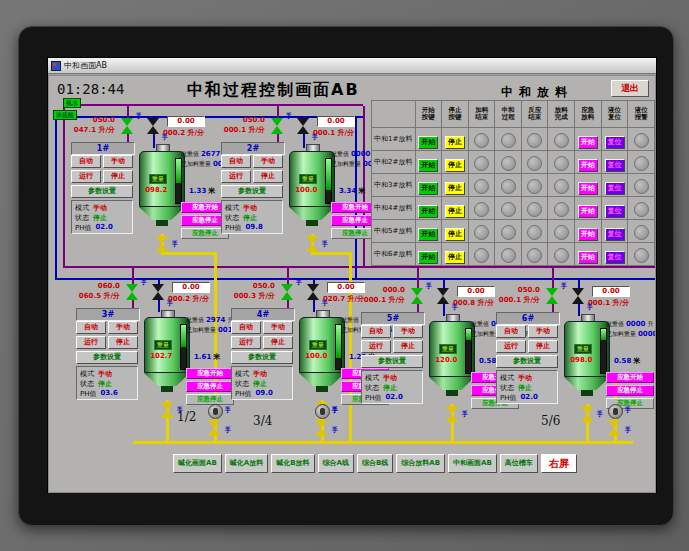  I want to click on discharge-panel-title: 中和放料, so click(537, 92).